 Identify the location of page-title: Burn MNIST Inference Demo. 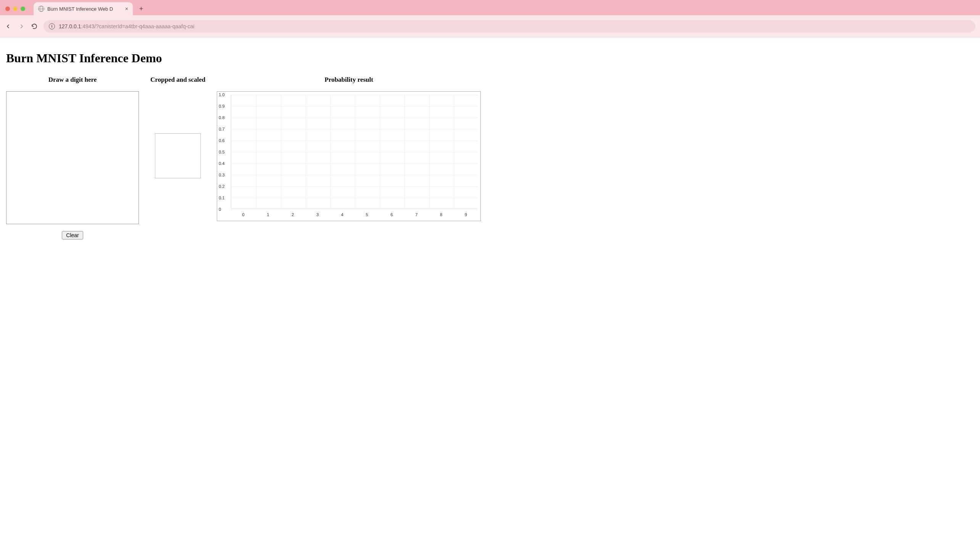
(490, 58).